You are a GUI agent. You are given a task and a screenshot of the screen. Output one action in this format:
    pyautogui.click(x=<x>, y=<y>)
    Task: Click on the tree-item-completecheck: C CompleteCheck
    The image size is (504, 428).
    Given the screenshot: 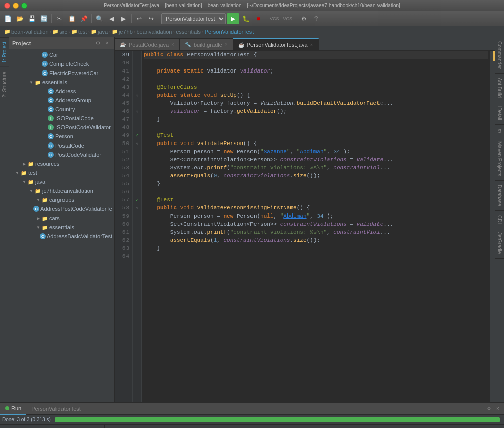 What is the action you would take?
    pyautogui.click(x=61, y=64)
    